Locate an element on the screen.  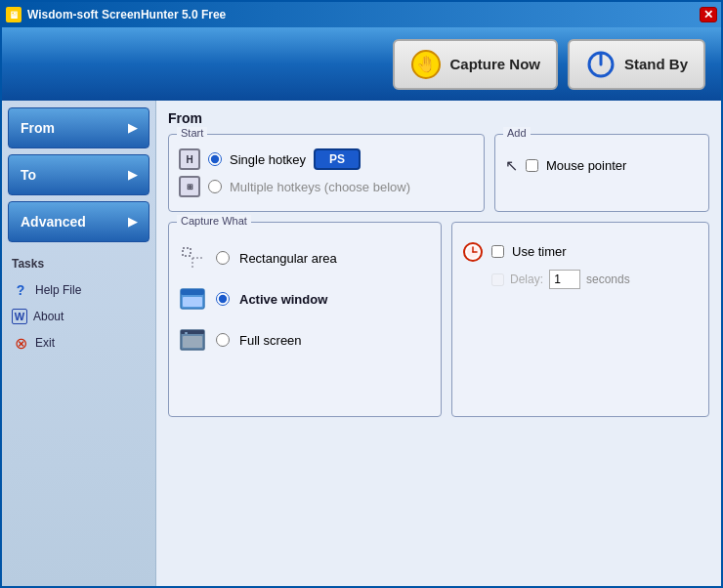
single-hotkey-row: H Single hotkey PS is located at coordinates (326, 159).